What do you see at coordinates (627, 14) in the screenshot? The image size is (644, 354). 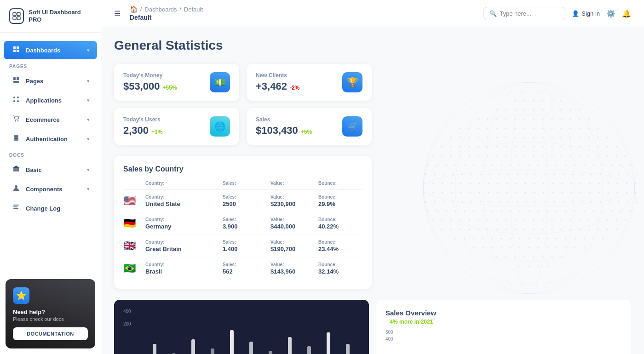 I see `bell-icon: 🔔` at bounding box center [627, 14].